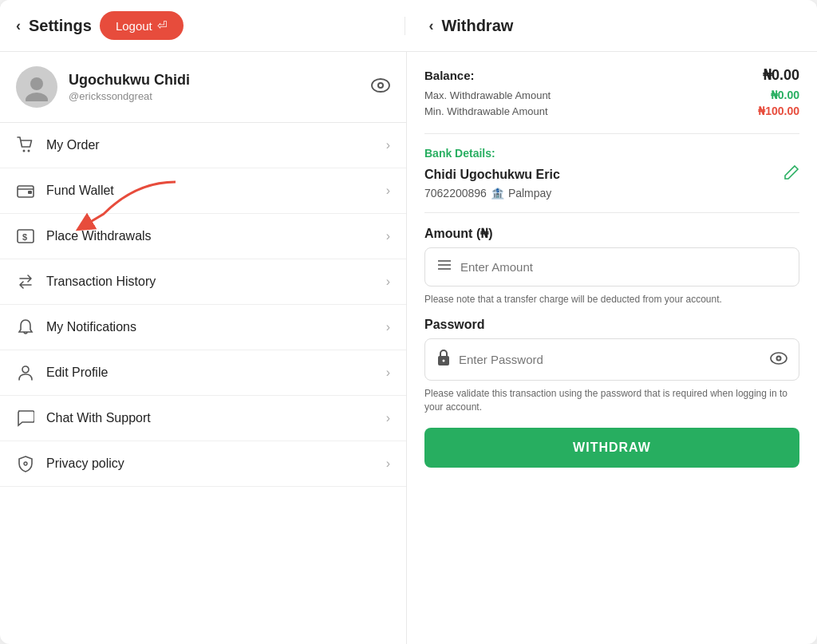 This screenshot has height=644, width=817. What do you see at coordinates (603, 26) in the screenshot?
I see `right-header: ‹ Withdraw` at bounding box center [603, 26].